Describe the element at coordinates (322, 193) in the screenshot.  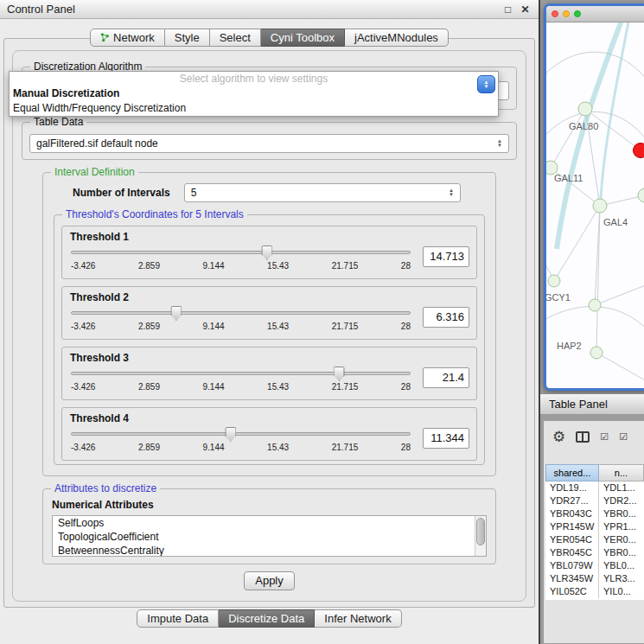
I see `number-of-intervals-combobox: 5 ▲▼` at that location.